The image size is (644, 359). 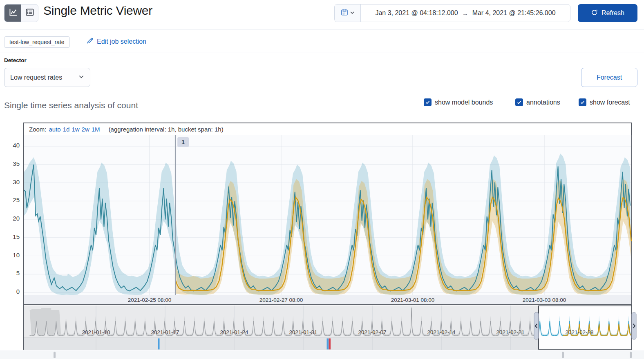 I want to click on checkbox-label: show forecast, so click(x=610, y=103).